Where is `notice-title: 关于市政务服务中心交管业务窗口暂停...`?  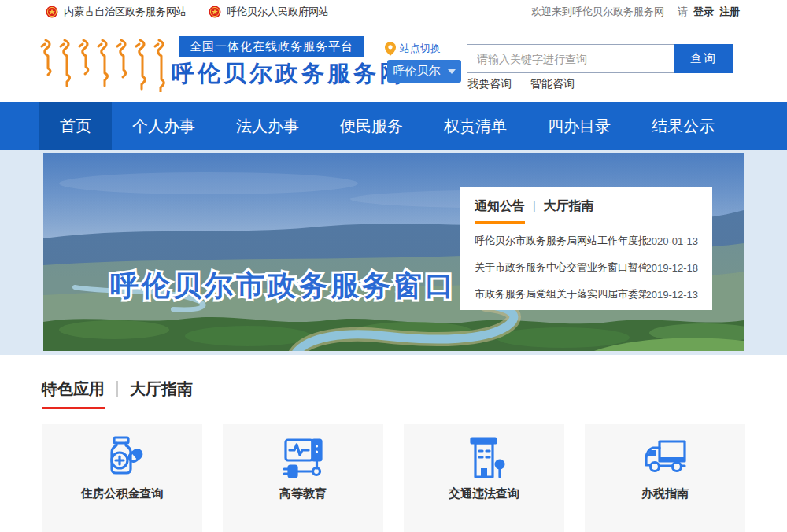
notice-title: 关于市政务服务中心交管业务窗口暂停... is located at coordinates (560, 268).